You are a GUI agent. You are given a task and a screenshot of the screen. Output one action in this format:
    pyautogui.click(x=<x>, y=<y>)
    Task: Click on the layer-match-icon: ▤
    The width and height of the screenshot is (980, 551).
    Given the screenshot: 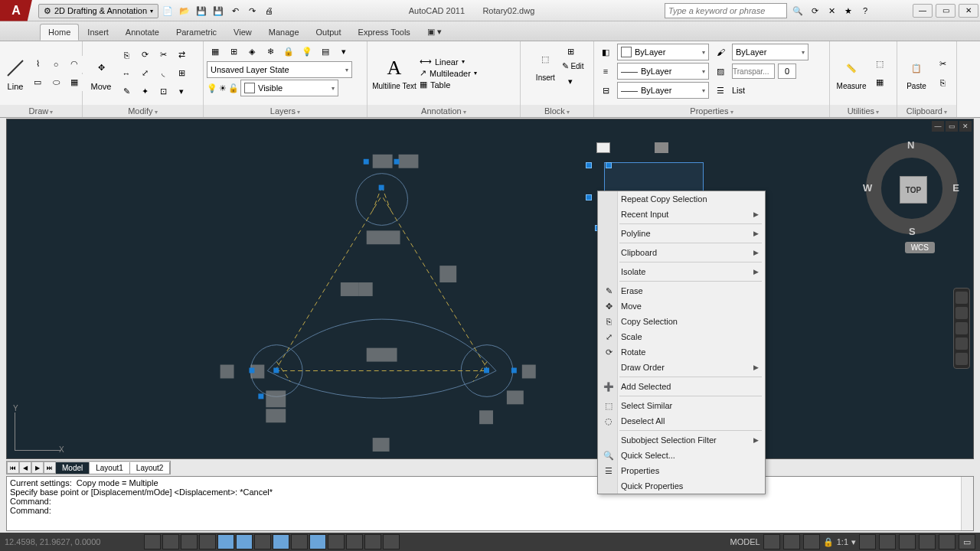 What is the action you would take?
    pyautogui.click(x=325, y=51)
    